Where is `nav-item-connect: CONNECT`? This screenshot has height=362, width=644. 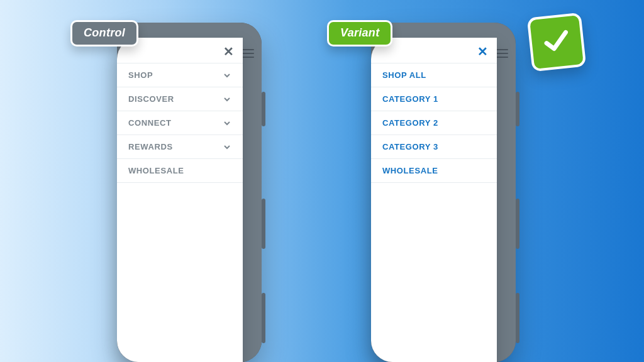 nav-item-connect: CONNECT is located at coordinates (180, 123).